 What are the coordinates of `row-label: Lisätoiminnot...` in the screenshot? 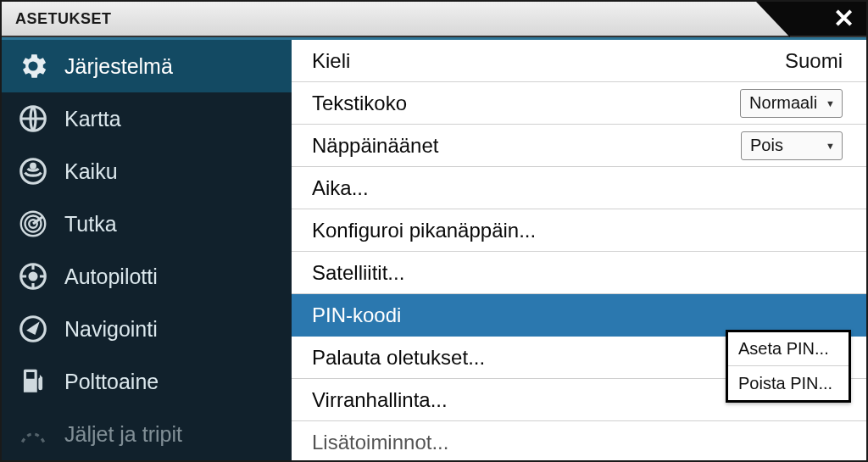 It's located at (380, 443).